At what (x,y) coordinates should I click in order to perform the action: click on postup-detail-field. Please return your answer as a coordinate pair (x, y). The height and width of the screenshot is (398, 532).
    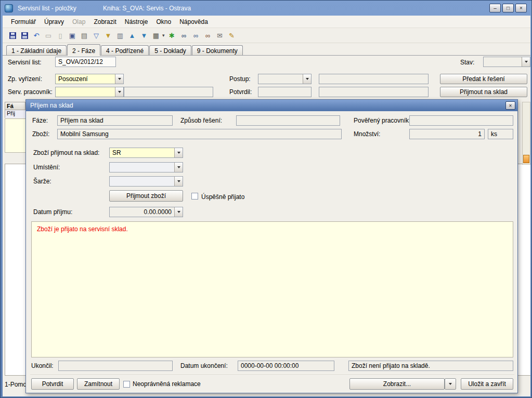
    Looking at the image, I should click on (373, 79).